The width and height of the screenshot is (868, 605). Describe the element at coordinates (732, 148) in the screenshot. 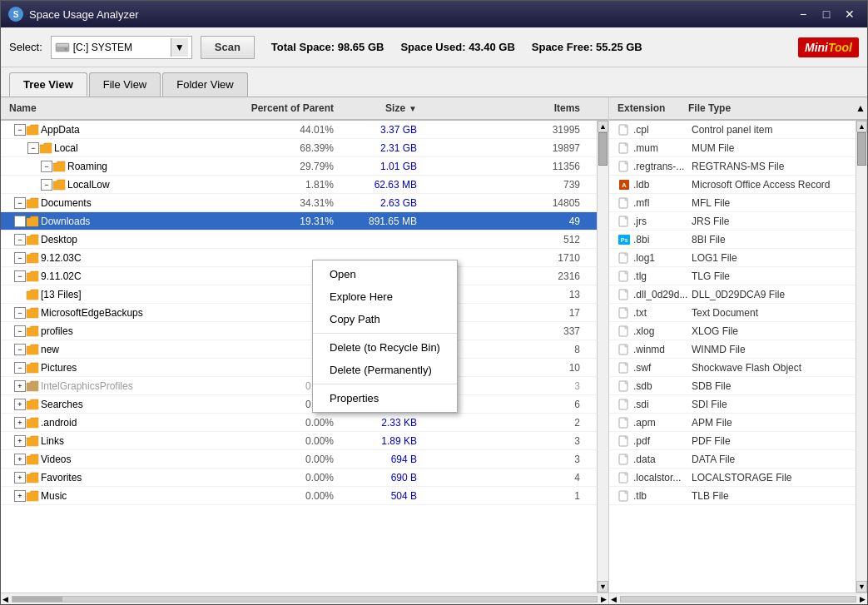

I see `right-row: .mum MUM File` at that location.